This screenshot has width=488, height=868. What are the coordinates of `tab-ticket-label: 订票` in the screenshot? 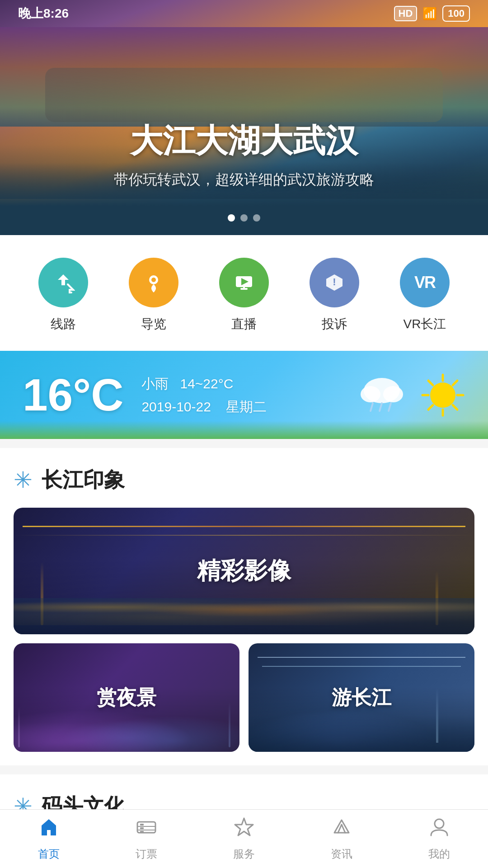 It's located at (146, 854).